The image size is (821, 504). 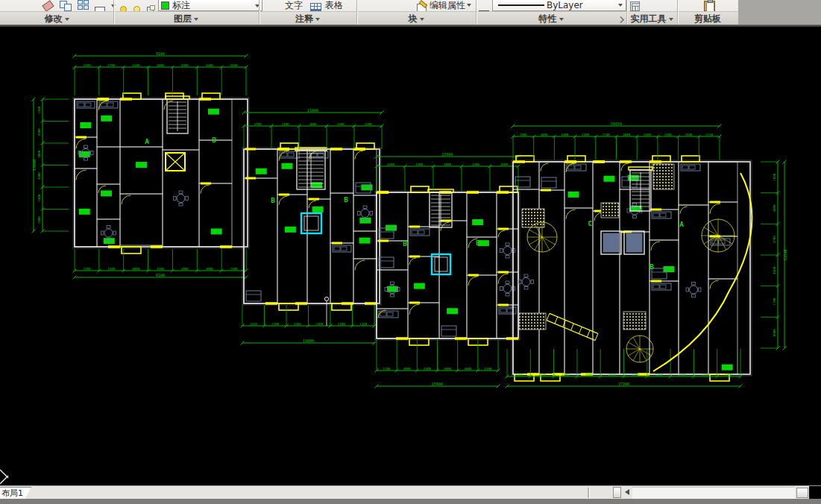 What do you see at coordinates (708, 19) in the screenshot?
I see `panel-title-clipboard: 剪贴板` at bounding box center [708, 19].